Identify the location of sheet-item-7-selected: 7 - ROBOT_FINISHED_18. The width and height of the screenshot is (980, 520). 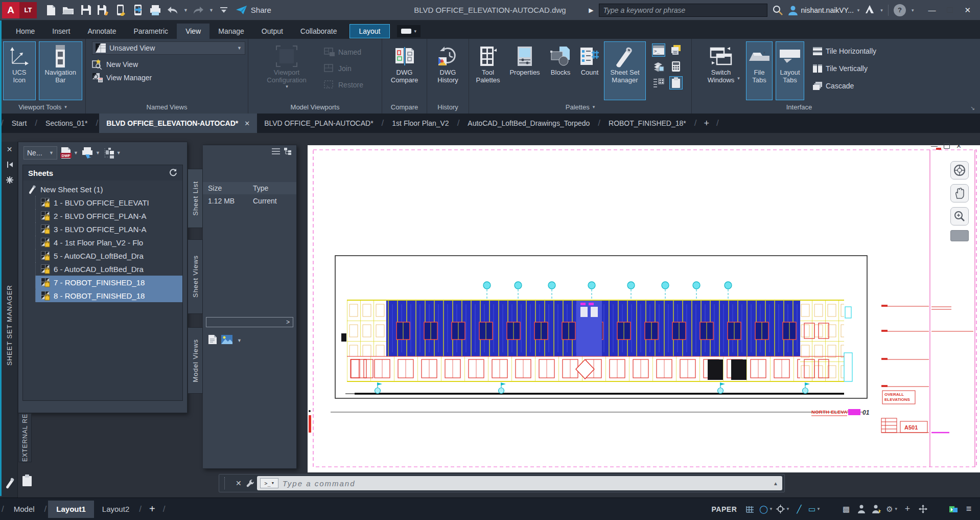
(109, 282).